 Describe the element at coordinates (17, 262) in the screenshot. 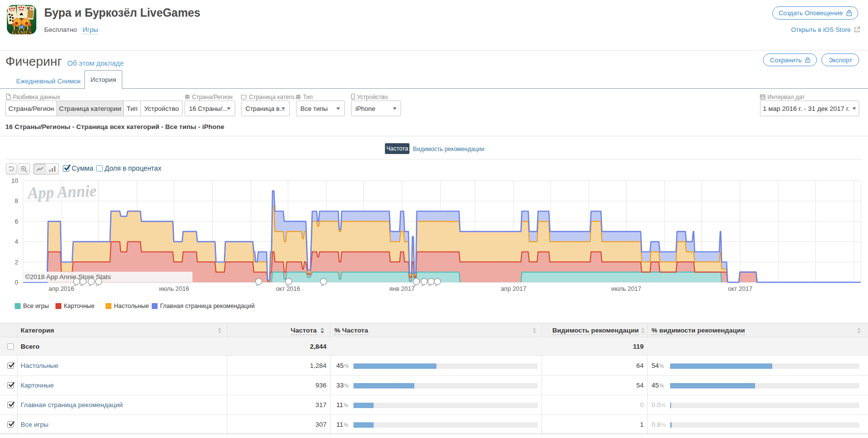

I see `svg-text: 2` at that location.